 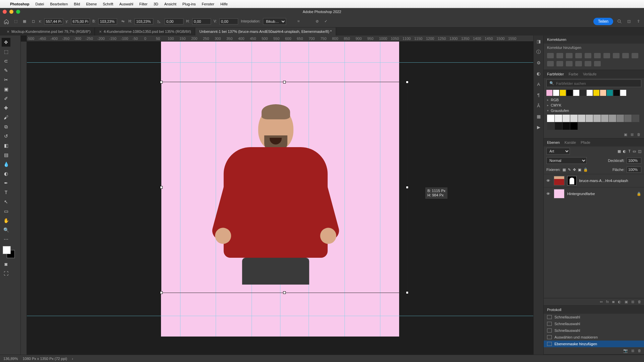 What do you see at coordinates (597, 64) in the screenshot?
I see `adj-selective-color-icon` at bounding box center [597, 64].